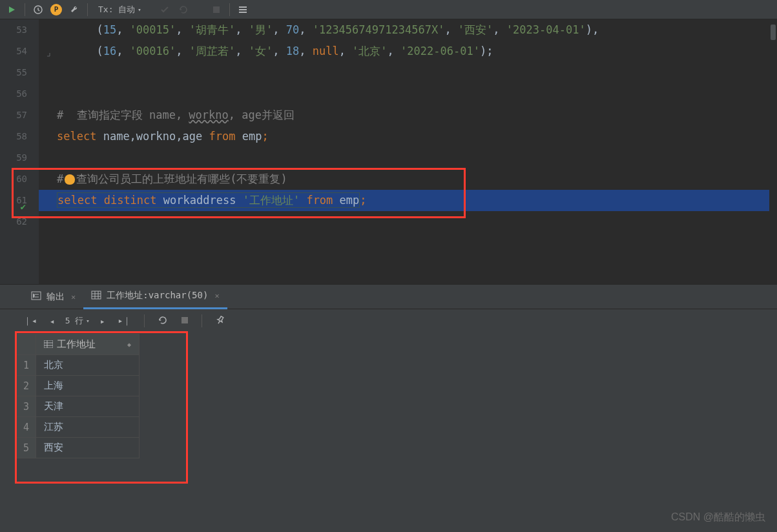  What do you see at coordinates (70, 179) in the screenshot?
I see `intention-bulb-icon` at bounding box center [70, 179].